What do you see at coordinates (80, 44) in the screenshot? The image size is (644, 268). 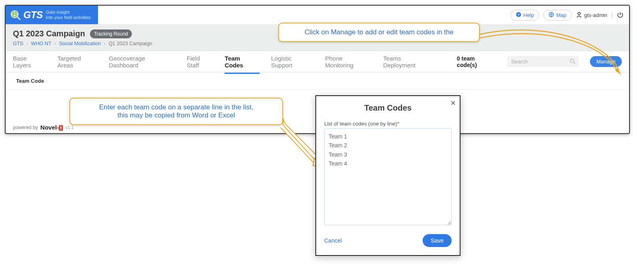 I see `breadcrumb-item: Social Mobilization` at bounding box center [80, 44].